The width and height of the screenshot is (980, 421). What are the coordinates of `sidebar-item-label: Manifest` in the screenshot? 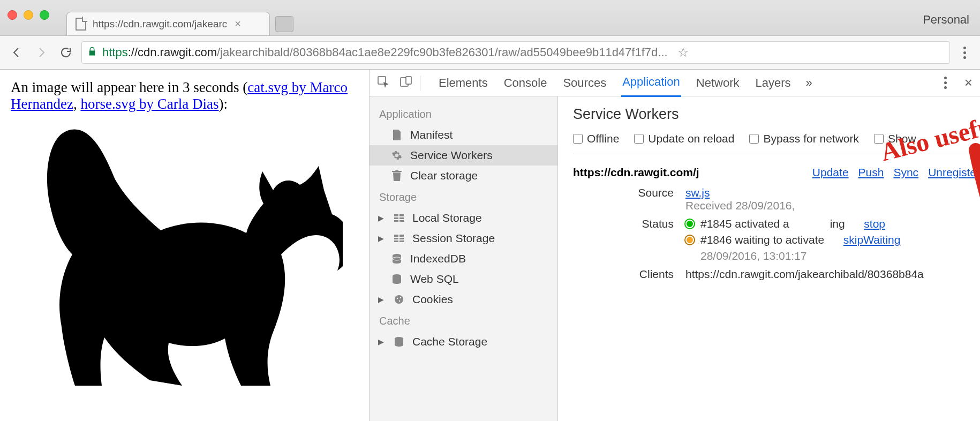 It's located at (432, 135).